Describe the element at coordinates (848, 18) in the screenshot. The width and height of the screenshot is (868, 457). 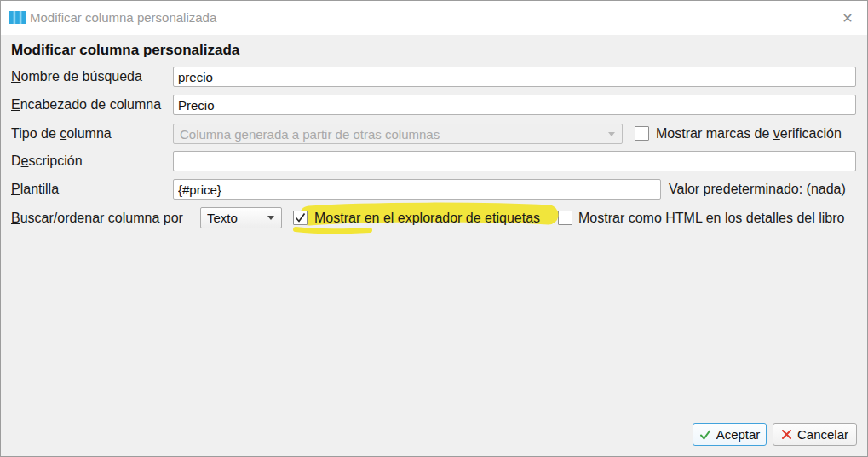
I see `close-button: ✕` at that location.